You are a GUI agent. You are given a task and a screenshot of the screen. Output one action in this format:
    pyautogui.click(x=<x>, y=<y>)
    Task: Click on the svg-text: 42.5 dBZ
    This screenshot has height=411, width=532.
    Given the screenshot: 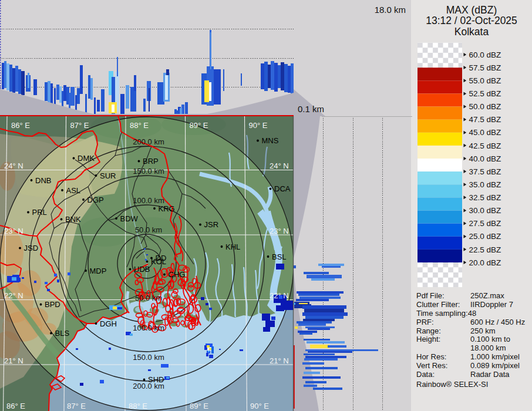 What is the action you would take?
    pyautogui.click(x=485, y=146)
    